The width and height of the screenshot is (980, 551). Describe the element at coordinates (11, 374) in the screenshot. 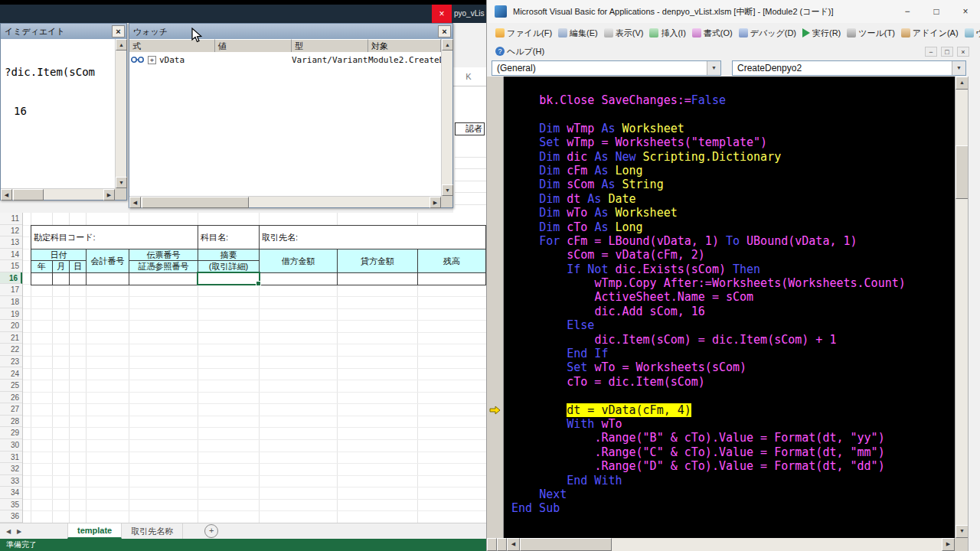

I see `row-header-24: 24` at that location.